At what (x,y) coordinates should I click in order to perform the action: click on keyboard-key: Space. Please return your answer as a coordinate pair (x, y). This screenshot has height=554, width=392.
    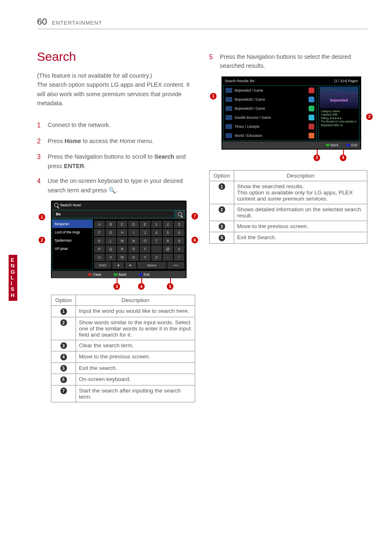
    Looking at the image, I should click on (152, 265).